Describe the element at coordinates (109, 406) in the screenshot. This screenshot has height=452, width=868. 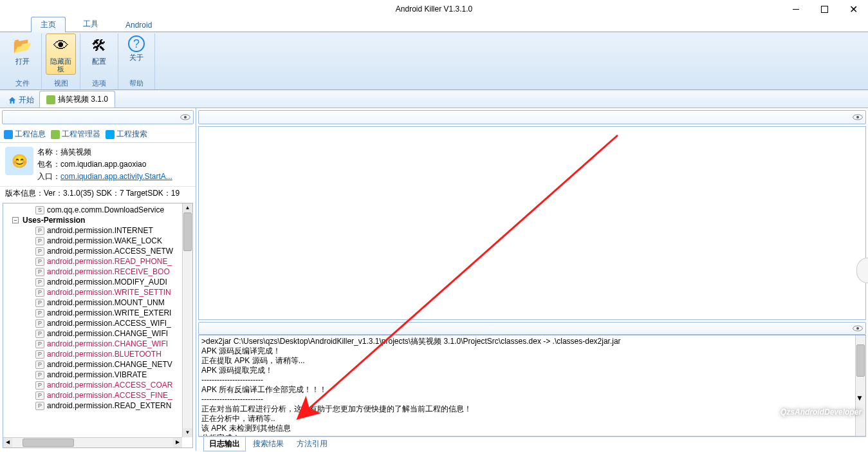
I see `permission-text: android.permission.READ_EXTERN` at that location.